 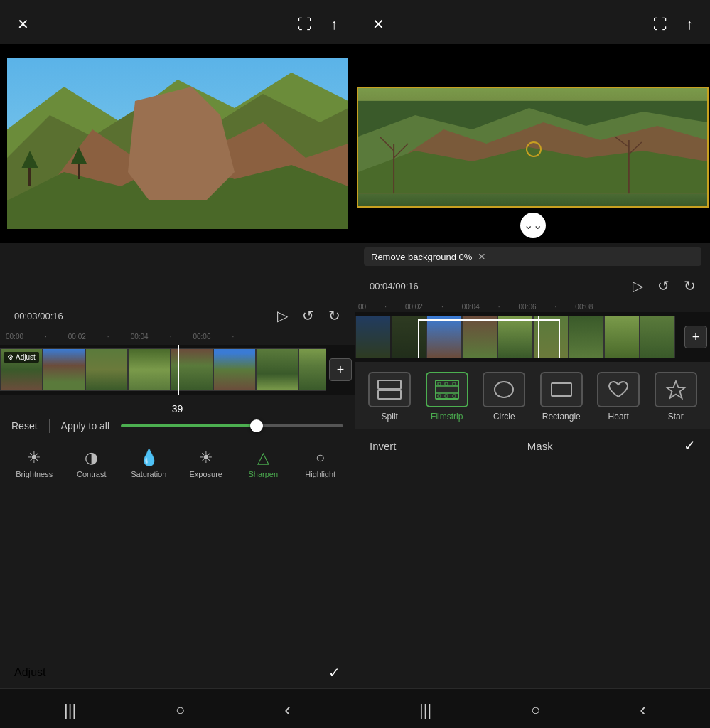 What do you see at coordinates (334, 24) in the screenshot?
I see `left-share-button: ↑` at bounding box center [334, 24].